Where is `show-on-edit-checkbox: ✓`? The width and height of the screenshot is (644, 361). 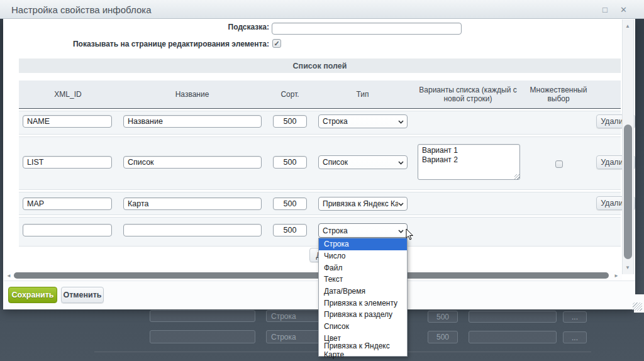
show-on-edit-checkbox: ✓ is located at coordinates (277, 43).